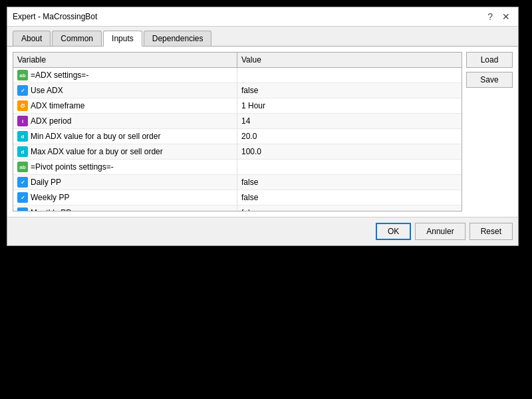 Image resolution: width=532 pixels, height=399 pixels. What do you see at coordinates (97, 152) in the screenshot?
I see `variable-label: Max ADX value for a buy or sell order` at bounding box center [97, 152].